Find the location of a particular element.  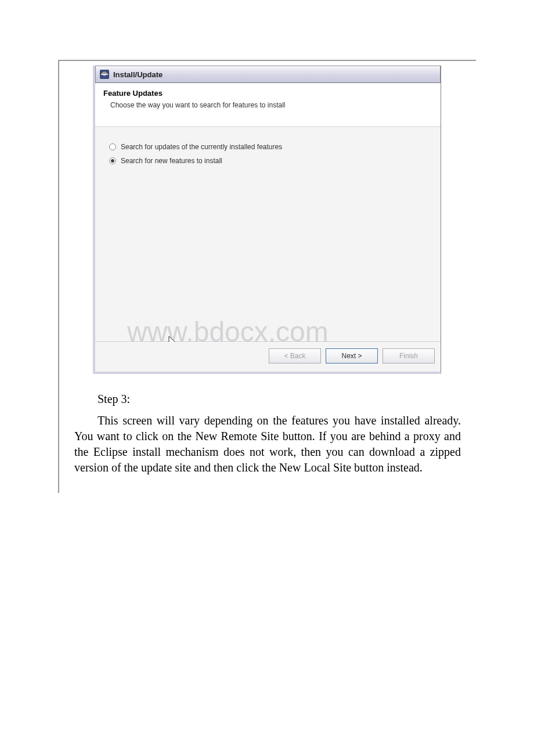

radio-checked-icon is located at coordinates (113, 161).